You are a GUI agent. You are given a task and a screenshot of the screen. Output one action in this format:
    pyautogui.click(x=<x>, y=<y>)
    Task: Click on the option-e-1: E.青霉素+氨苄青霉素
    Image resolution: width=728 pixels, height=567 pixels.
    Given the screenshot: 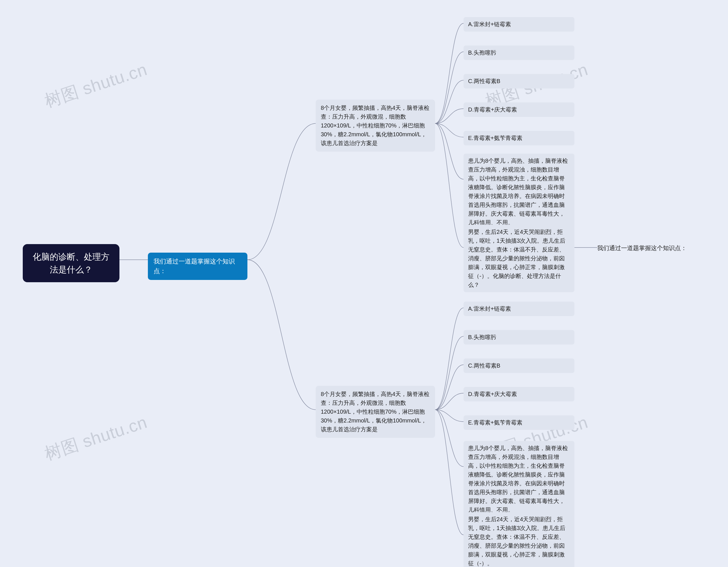 What is the action you would take?
    pyautogui.click(x=519, y=138)
    